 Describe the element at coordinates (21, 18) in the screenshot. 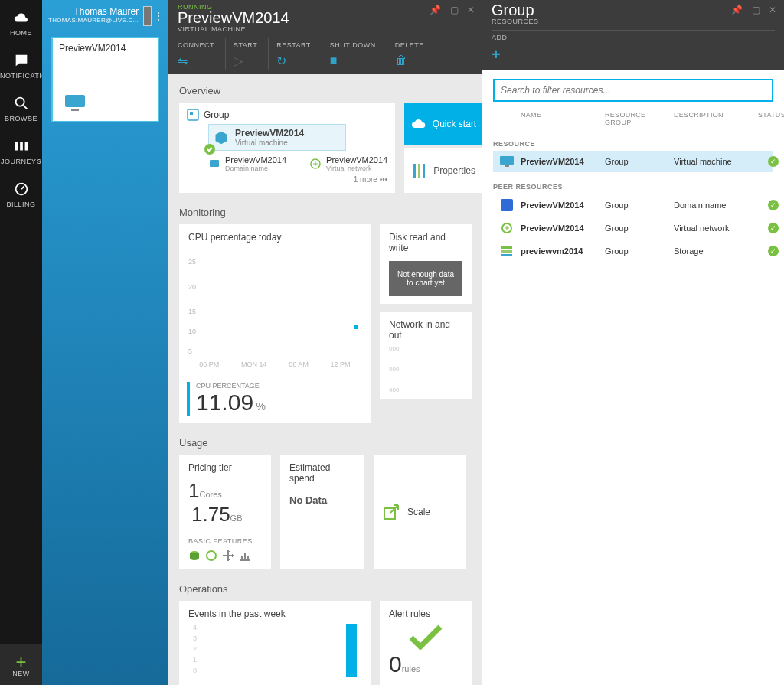

I see `cloud-icon` at that location.